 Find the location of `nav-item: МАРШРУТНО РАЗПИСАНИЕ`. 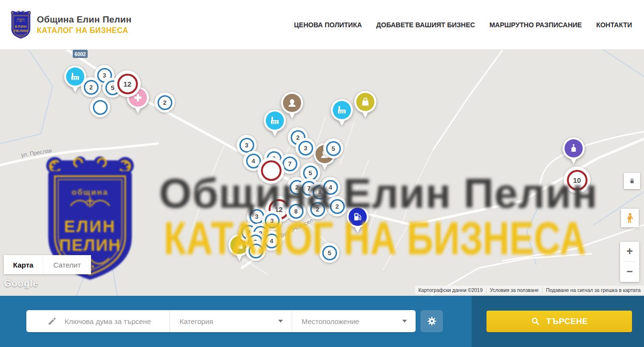

nav-item: МАРШРУТНО РАЗПИСАНИЕ is located at coordinates (535, 25).